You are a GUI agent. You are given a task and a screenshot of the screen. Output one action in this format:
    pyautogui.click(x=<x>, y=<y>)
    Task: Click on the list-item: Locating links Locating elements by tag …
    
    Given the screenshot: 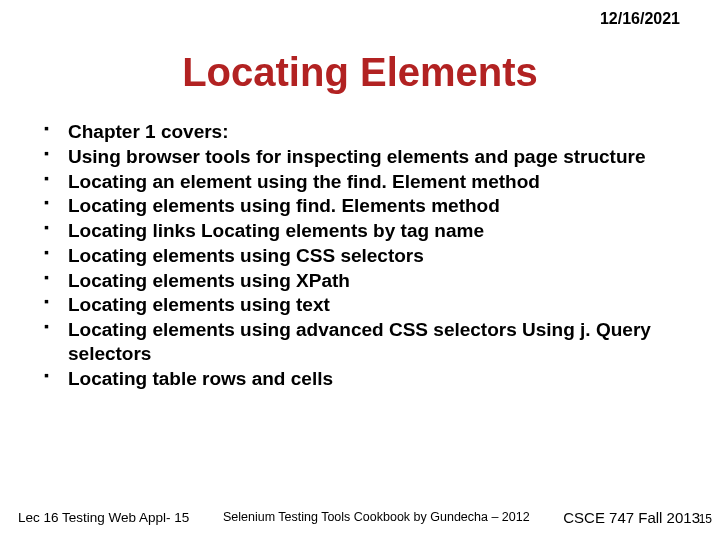 What is the action you would take?
    pyautogui.click(x=360, y=231)
    